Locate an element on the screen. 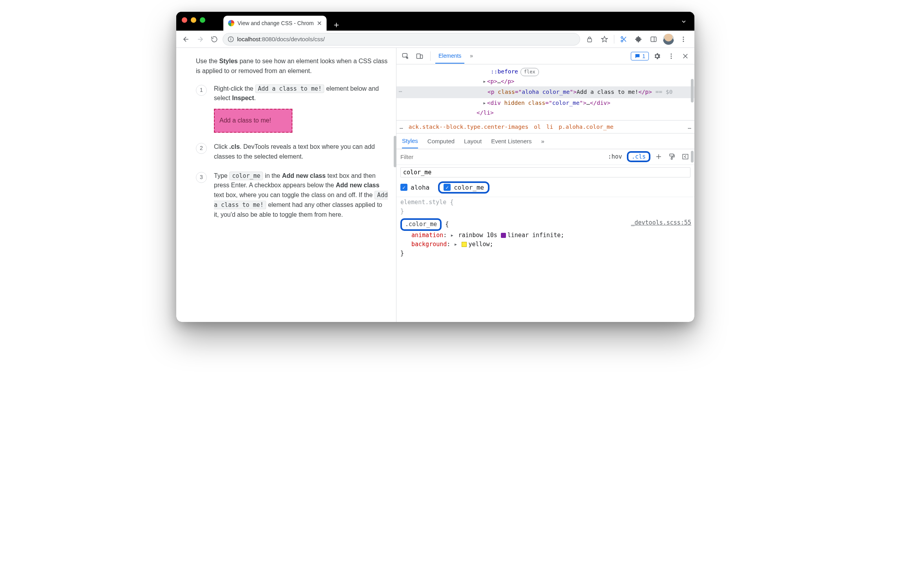 The width and height of the screenshot is (924, 563). code-snippet: Add a class to me! is located at coordinates (290, 89).